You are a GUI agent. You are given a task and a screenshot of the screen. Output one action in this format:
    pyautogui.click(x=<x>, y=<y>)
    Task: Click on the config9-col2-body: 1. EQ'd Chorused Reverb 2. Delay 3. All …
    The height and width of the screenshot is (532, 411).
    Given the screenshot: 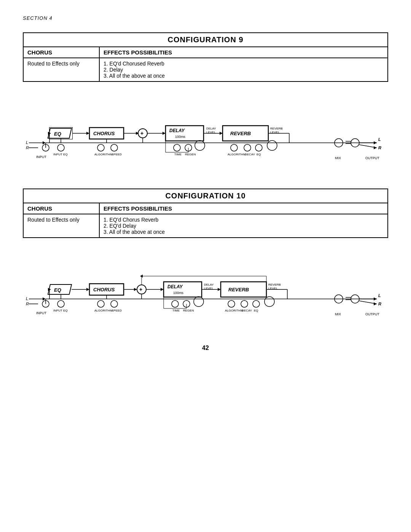 What is the action you would take?
    pyautogui.click(x=244, y=70)
    